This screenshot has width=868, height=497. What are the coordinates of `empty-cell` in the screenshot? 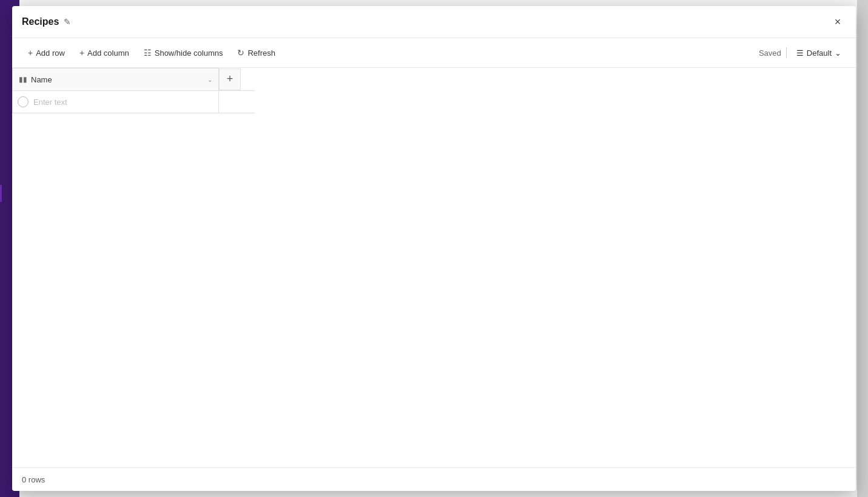 It's located at (237, 102).